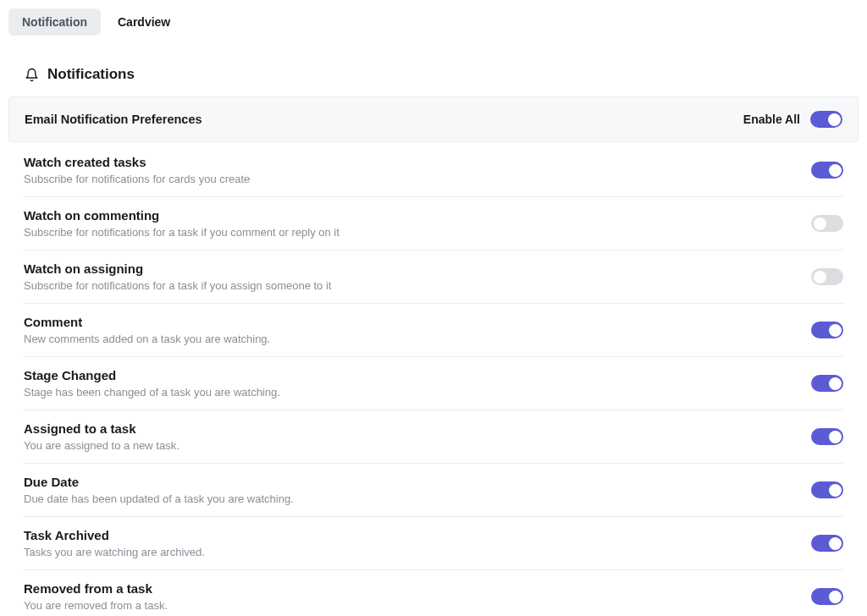 The image size is (867, 616). Describe the element at coordinates (137, 170) in the screenshot. I see `pref-text: Watch created tasksSubscribe for notific…` at that location.